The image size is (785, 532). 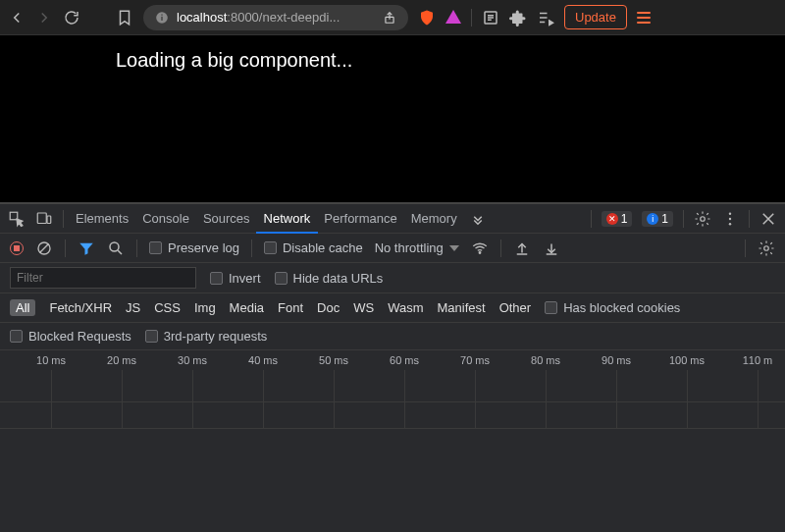 What do you see at coordinates (17, 248) in the screenshot?
I see `record-icon` at bounding box center [17, 248].